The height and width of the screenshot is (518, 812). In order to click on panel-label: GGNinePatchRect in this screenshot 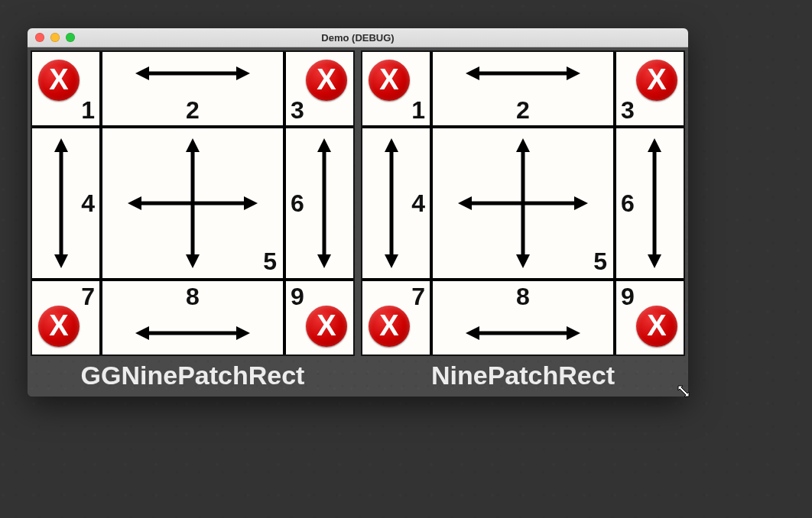, I will do `click(193, 374)`.